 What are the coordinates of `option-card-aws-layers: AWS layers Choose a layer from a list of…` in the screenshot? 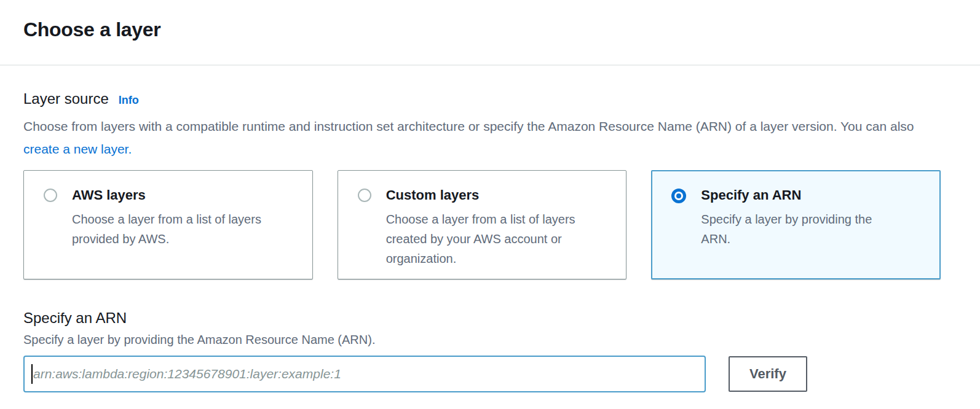 It's located at (168, 225).